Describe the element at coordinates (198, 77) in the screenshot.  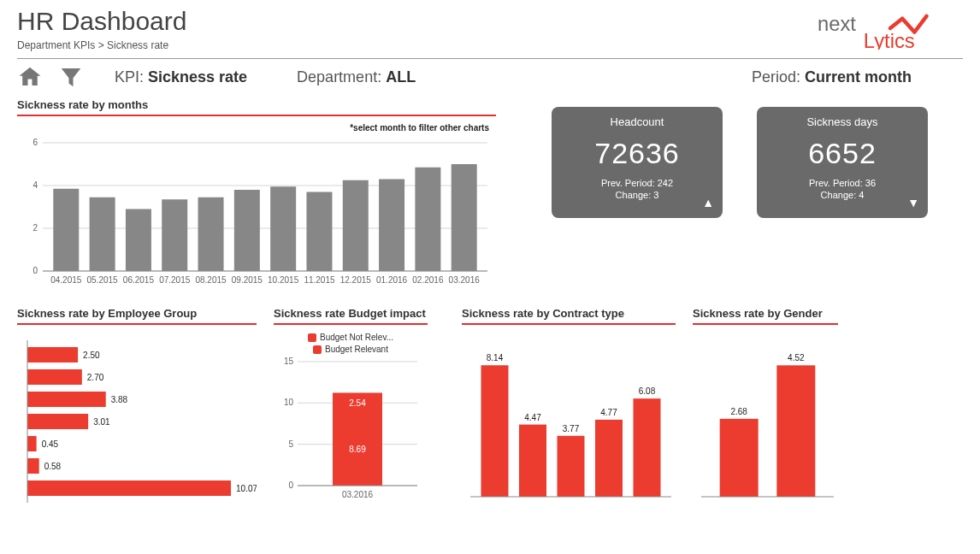
I see `kpi-value: Sickness rate` at that location.